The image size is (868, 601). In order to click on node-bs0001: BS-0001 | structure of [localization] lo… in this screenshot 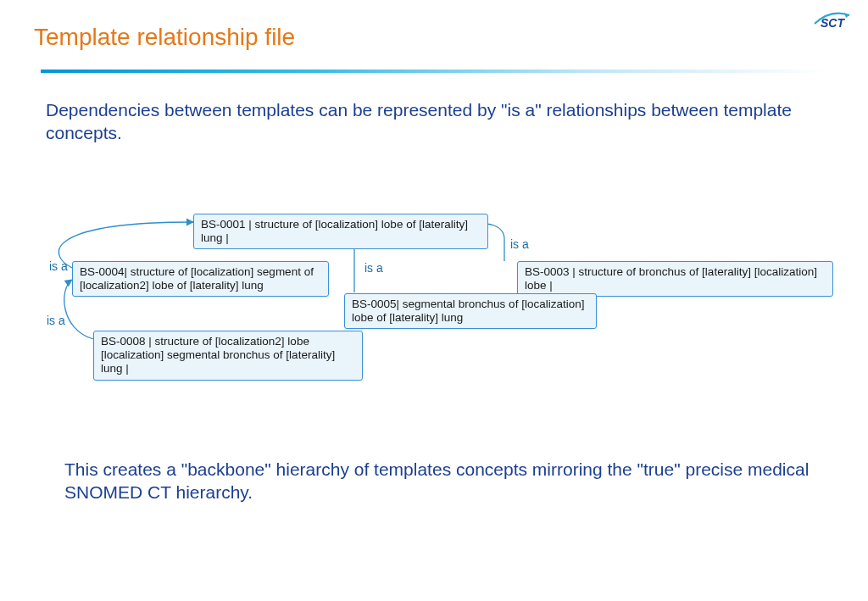, I will do `click(341, 231)`.